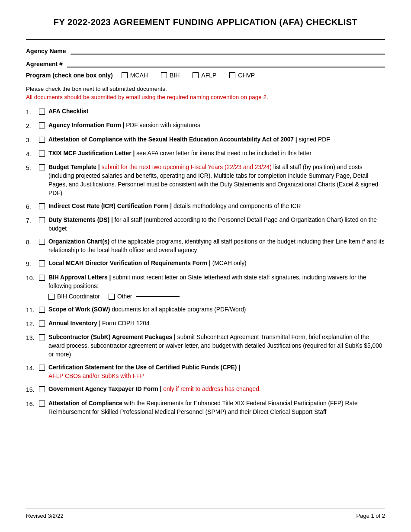 The height and width of the screenshot is (532, 411). What do you see at coordinates (206, 372) in the screenshot?
I see `checklist-item-14: 14. Certification Statement for the Use …` at bounding box center [206, 372].